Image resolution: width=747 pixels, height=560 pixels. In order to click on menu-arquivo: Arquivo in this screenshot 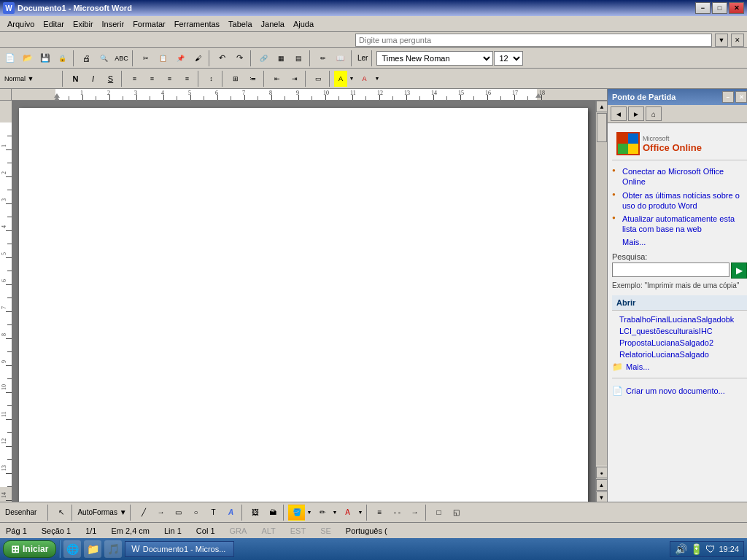, I will do `click(20, 24)`.